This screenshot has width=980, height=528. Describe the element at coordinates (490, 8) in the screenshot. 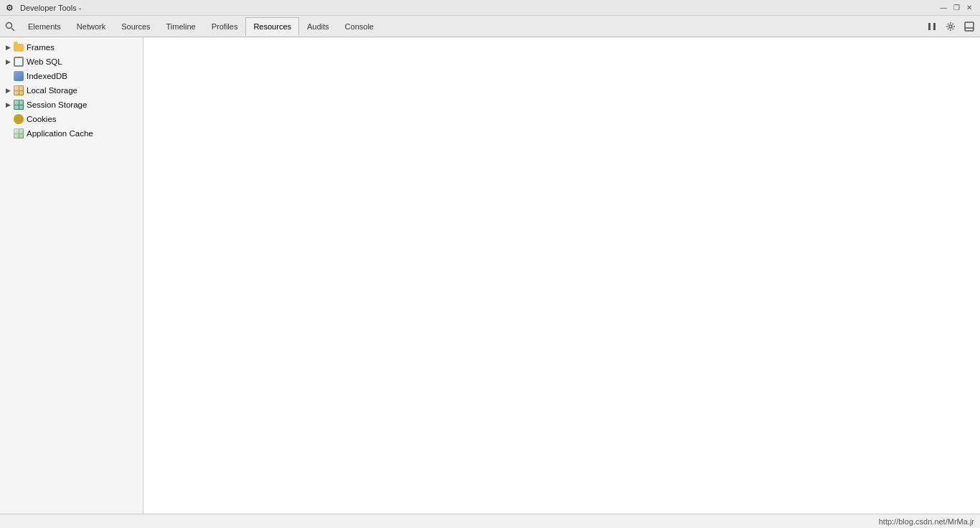

I see `title-bar: ⚙ Developer Tools - — ❐ ✕` at that location.